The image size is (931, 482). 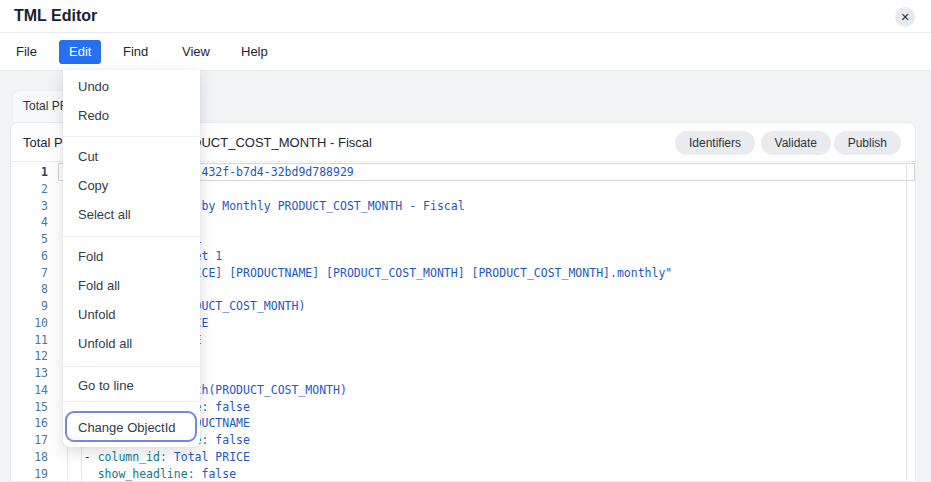 I want to click on line-number: 12, so click(x=34, y=356).